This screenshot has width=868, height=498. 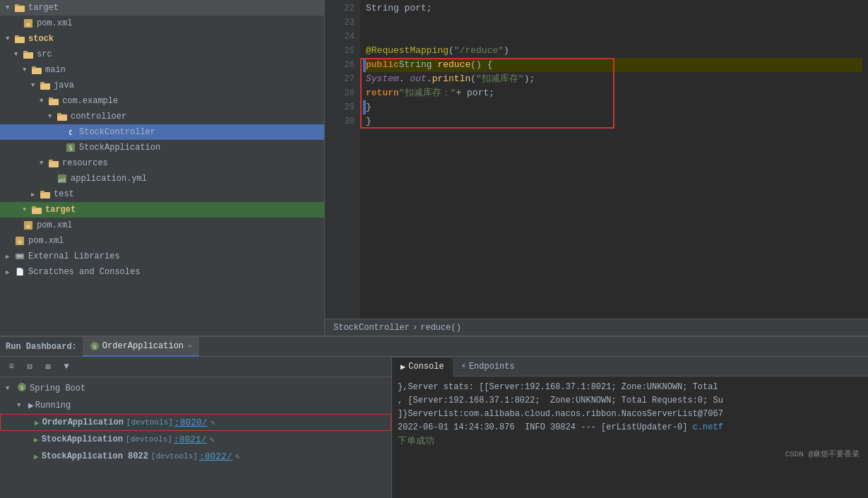 What do you see at coordinates (340, 8) in the screenshot?
I see `line-number: 22` at bounding box center [340, 8].